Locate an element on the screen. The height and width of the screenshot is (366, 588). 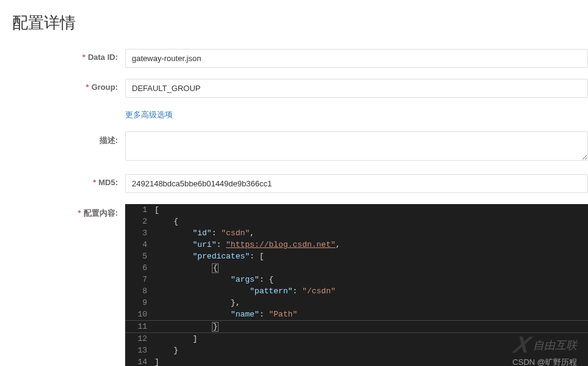
code-line: 11 } is located at coordinates (357, 326).